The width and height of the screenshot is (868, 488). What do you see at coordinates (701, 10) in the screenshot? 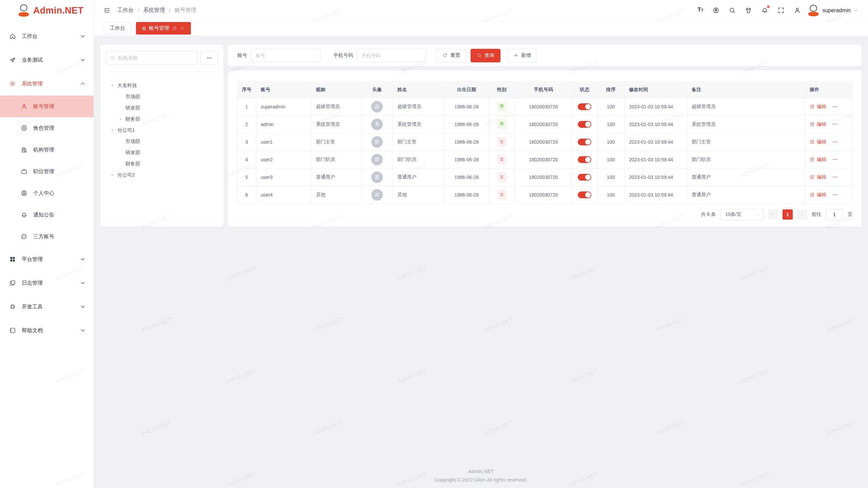
I see `font-size-icon: TT` at bounding box center [701, 10].